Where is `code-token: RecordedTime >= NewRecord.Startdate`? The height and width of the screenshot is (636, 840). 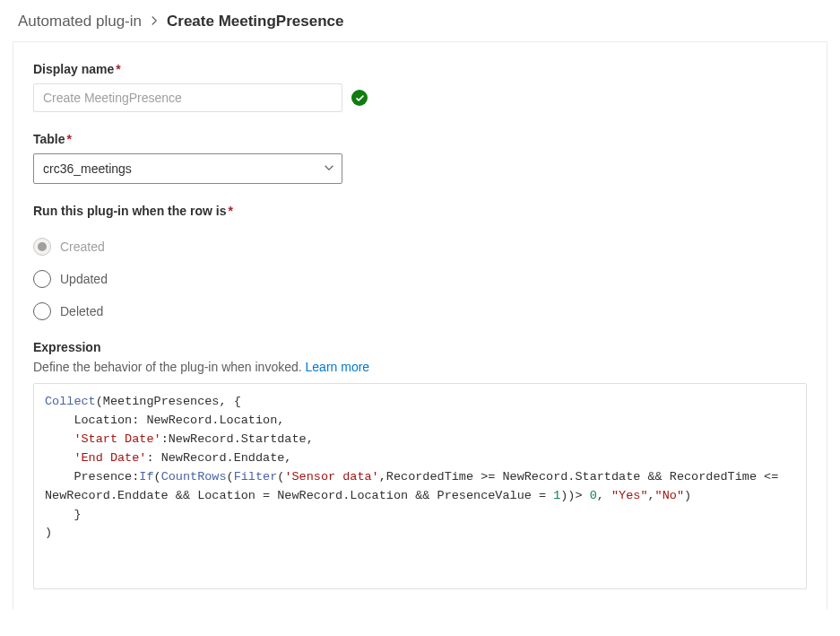
code-token: RecordedTime >= NewRecord.Startdate is located at coordinates (514, 477).